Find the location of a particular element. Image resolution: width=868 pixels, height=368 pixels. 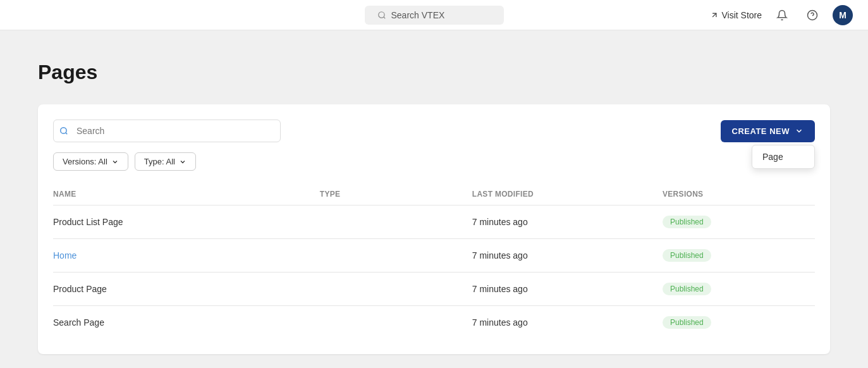

create-new-button: CREATE NEW is located at coordinates (767, 132).